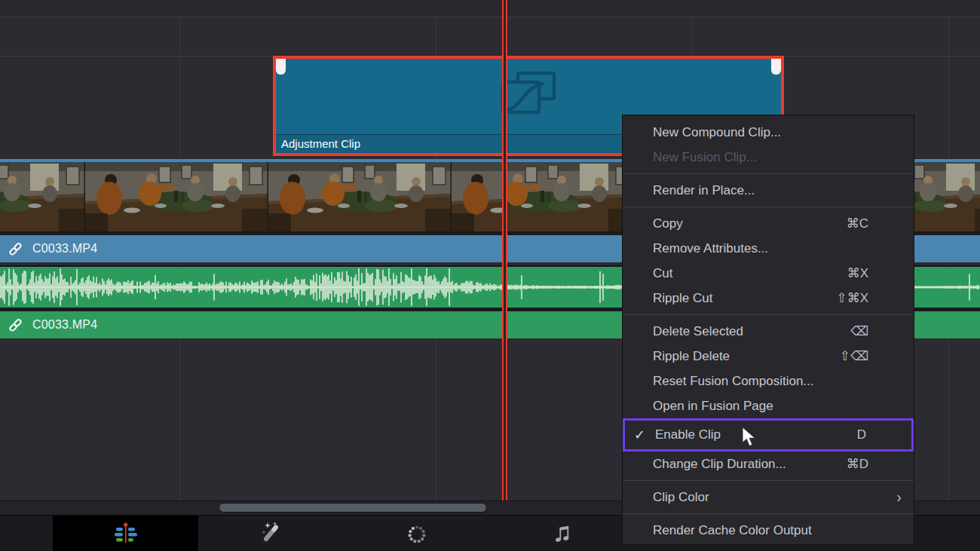  What do you see at coordinates (125, 534) in the screenshot?
I see `tab-timeline` at bounding box center [125, 534].